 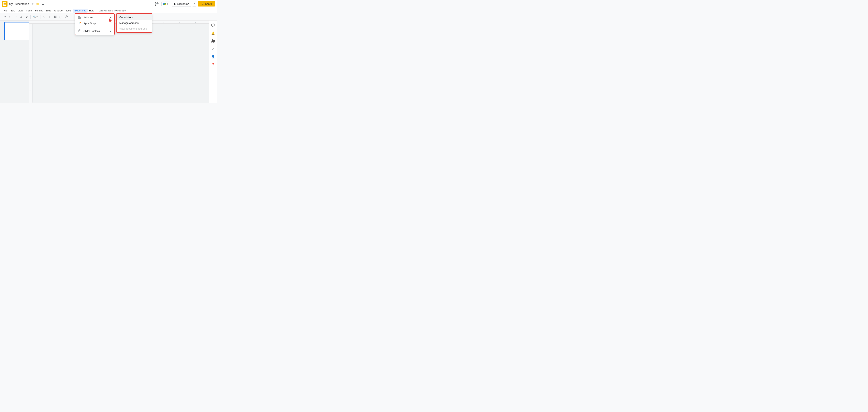 I want to click on header-right: 💬 ▾ ▶ Slideshow ▾ 🔒 Share, so click(x=184, y=4).